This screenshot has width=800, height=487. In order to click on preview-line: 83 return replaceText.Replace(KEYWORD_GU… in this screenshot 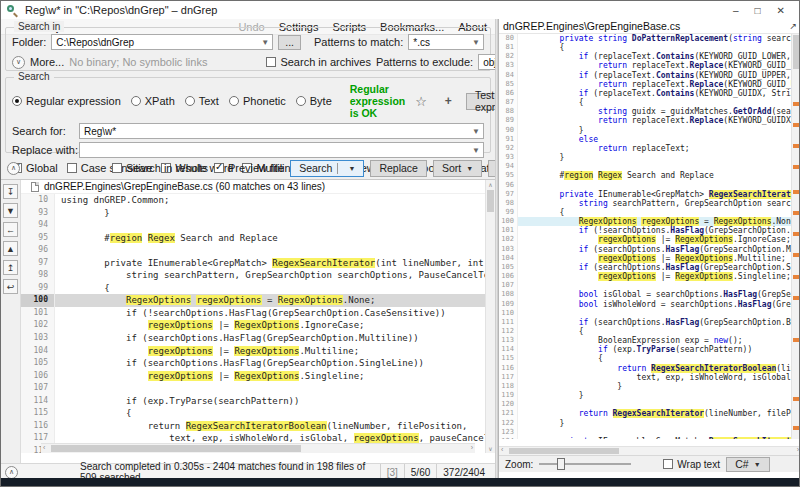, I will do `click(650, 66)`.